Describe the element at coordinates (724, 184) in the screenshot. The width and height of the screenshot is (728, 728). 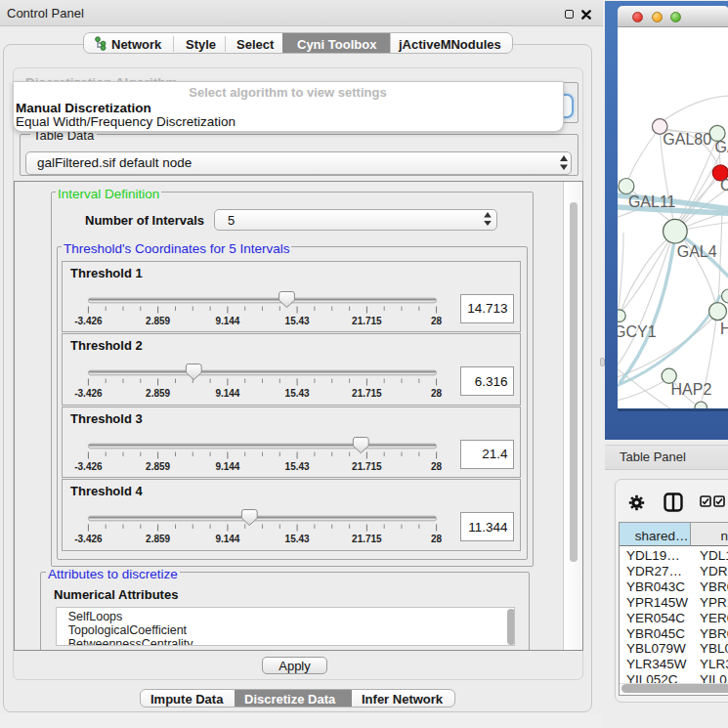
I see `svg-text: CY` at that location.